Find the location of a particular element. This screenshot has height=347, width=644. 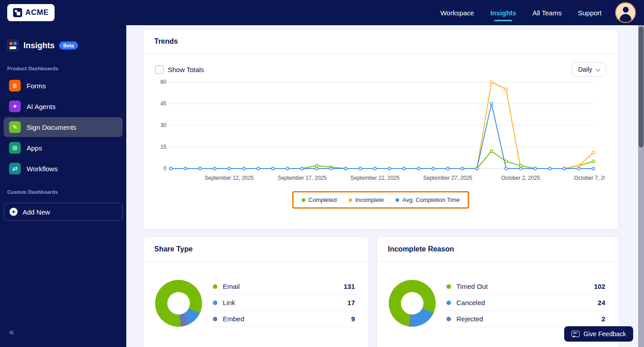

top-nav-workspace: Workspace is located at coordinates (457, 13).